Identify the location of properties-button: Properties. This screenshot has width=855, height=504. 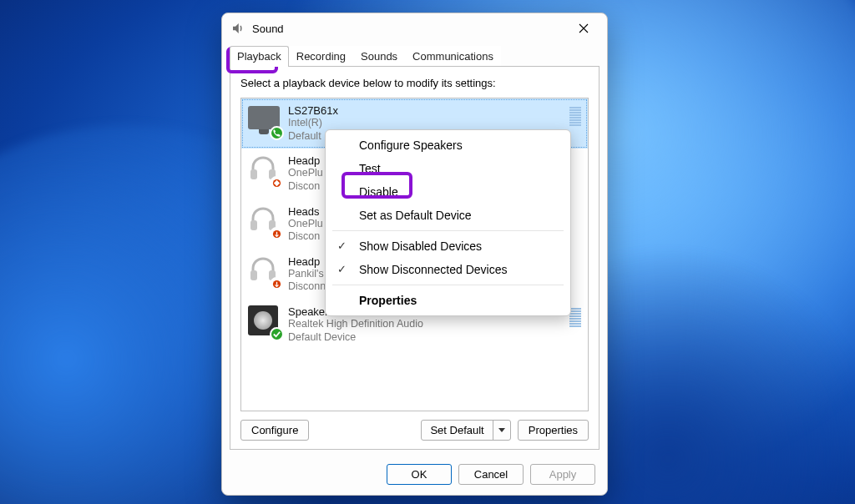
(553, 431).